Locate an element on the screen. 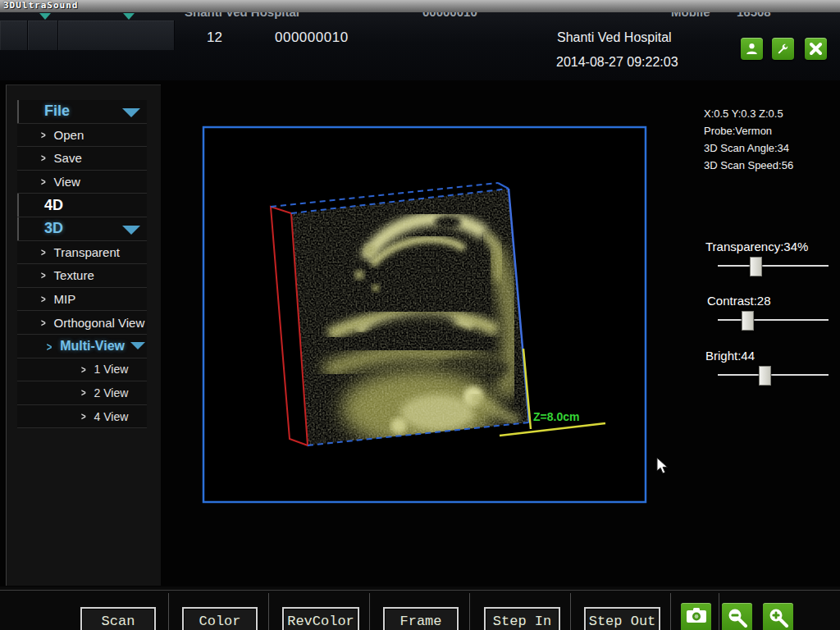 The height and width of the screenshot is (630, 840). scan-info-panel: X:0.5 Y:0.3 Z:0.5 Probe:Vermon 3D Scan A… is located at coordinates (748, 139).